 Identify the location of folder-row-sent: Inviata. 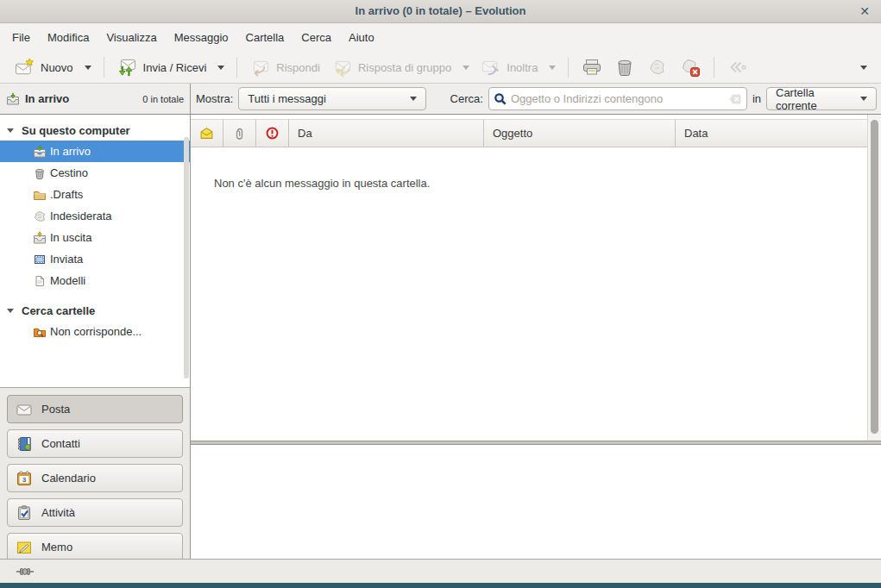
(95, 259).